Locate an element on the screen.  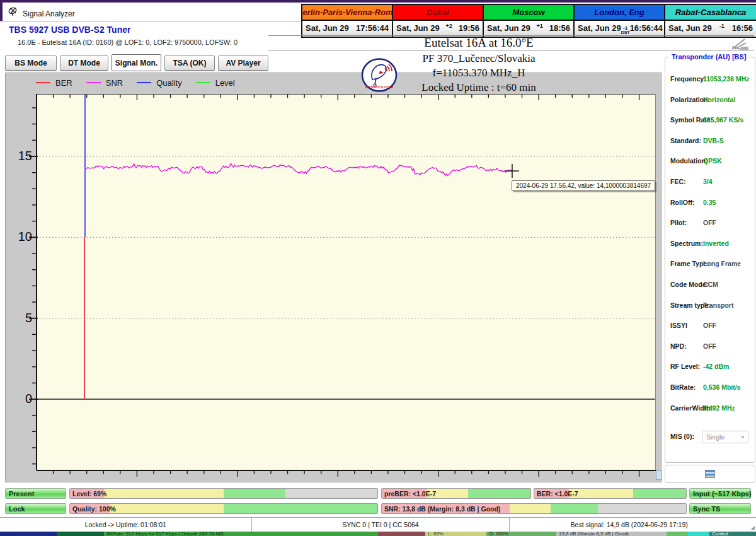
tp-value-rf-level: -42 dBm is located at coordinates (716, 366).